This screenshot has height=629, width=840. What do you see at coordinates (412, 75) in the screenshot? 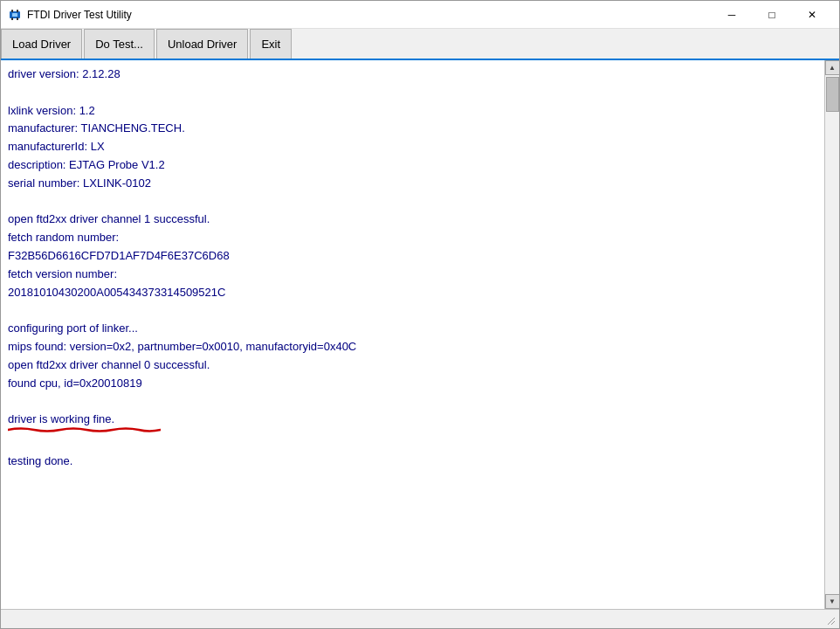
I see `log-line: driver version: 2.12.28` at bounding box center [412, 75].